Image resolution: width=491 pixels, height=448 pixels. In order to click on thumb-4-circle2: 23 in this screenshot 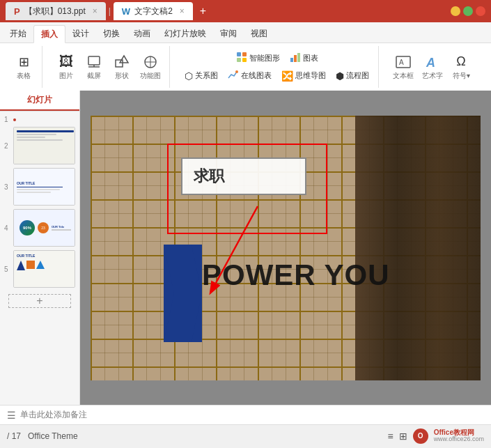, I will do `click(43, 228)`.